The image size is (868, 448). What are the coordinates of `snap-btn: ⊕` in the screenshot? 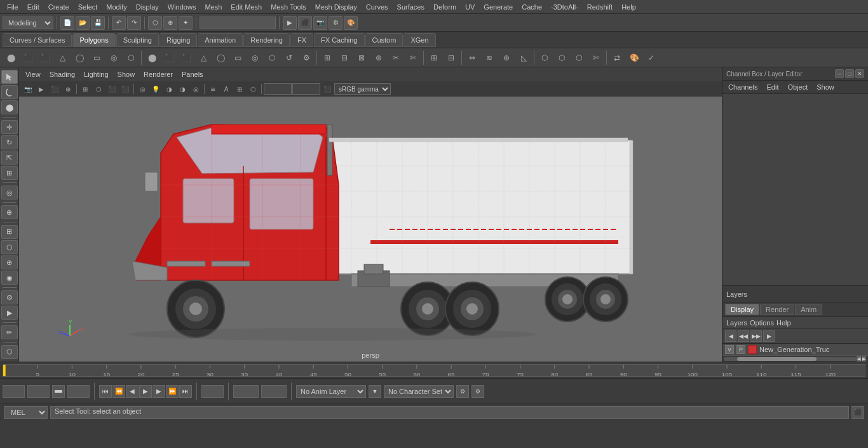 It's located at (170, 23).